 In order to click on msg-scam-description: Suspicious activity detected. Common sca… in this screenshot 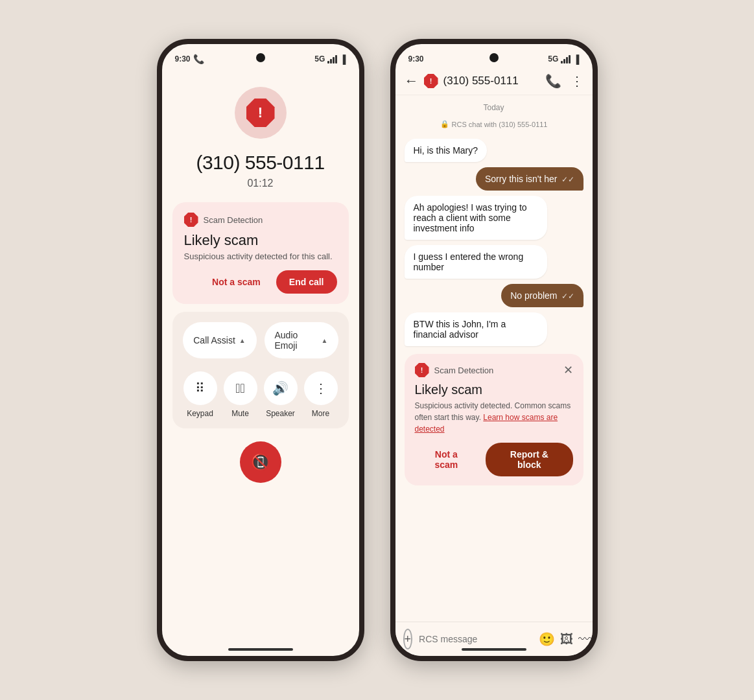, I will do `click(494, 417)`.